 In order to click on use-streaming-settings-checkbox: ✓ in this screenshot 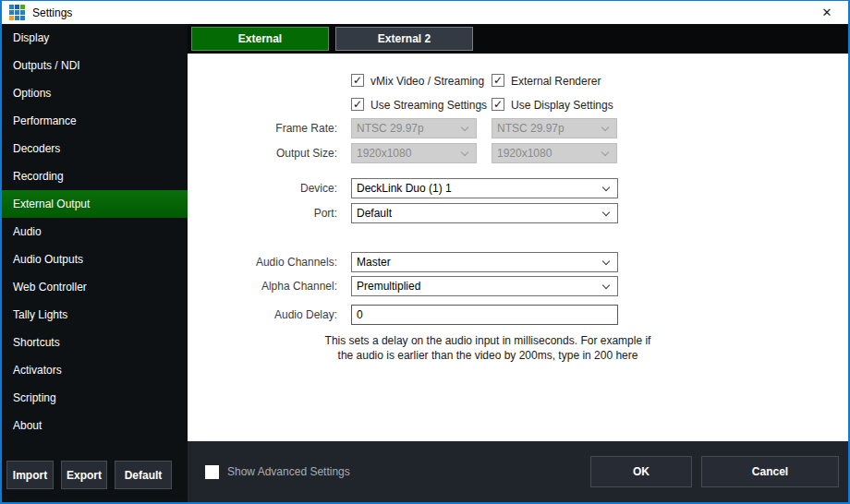, I will do `click(358, 104)`.